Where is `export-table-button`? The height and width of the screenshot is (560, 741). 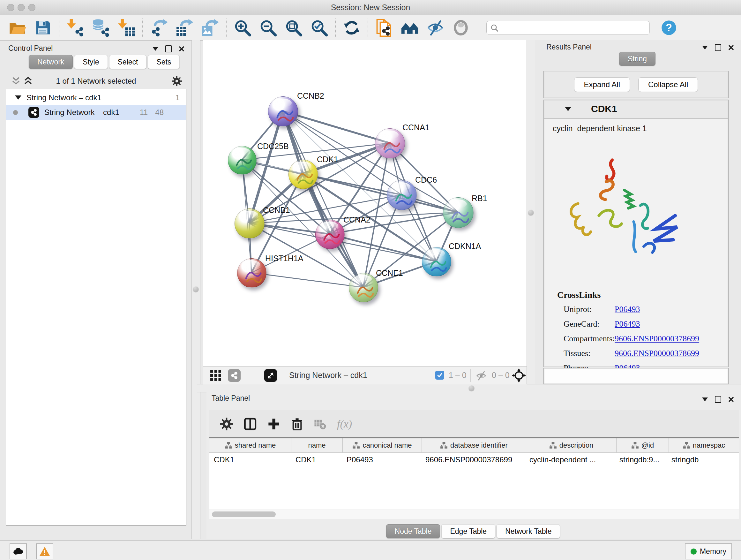 export-table-button is located at coordinates (184, 27).